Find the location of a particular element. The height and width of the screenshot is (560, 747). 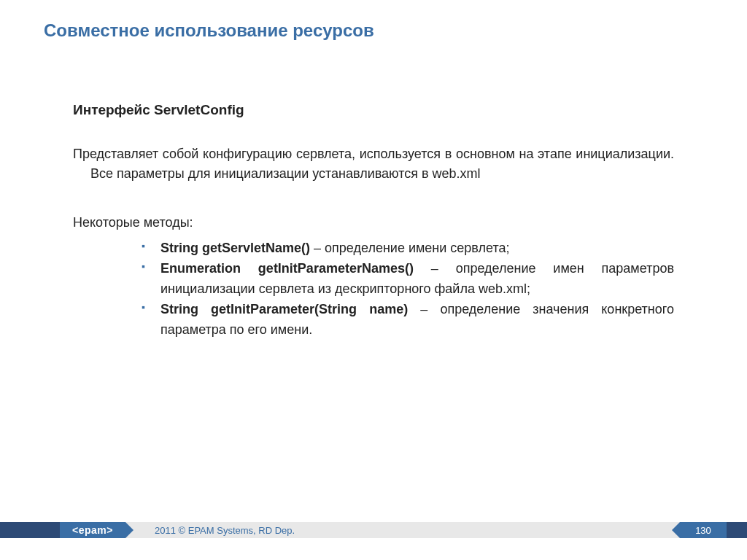

list-item: String getInitParameter(String name) – о… is located at coordinates (410, 320).